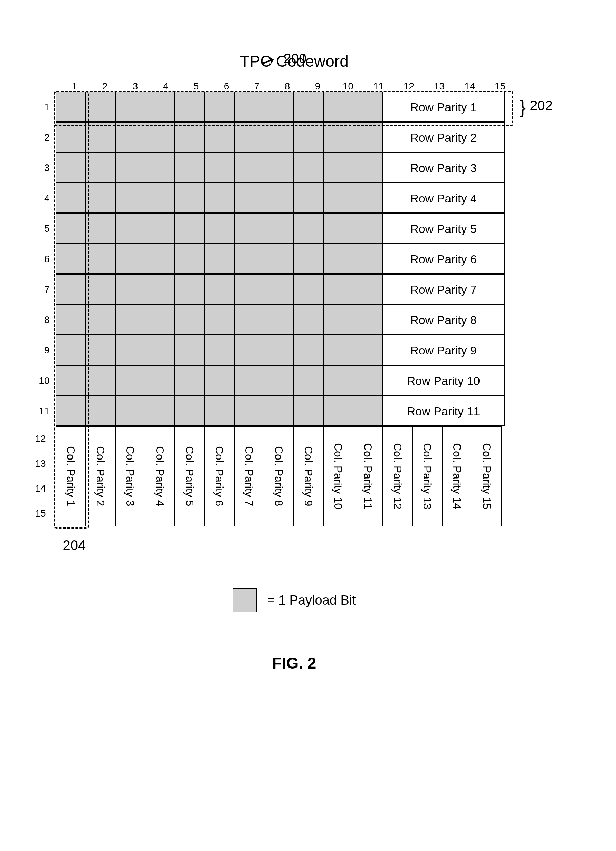 The height and width of the screenshot is (851, 616). Describe the element at coordinates (294, 600) in the screenshot. I see `legend: = 1 Payload Bit` at that location.